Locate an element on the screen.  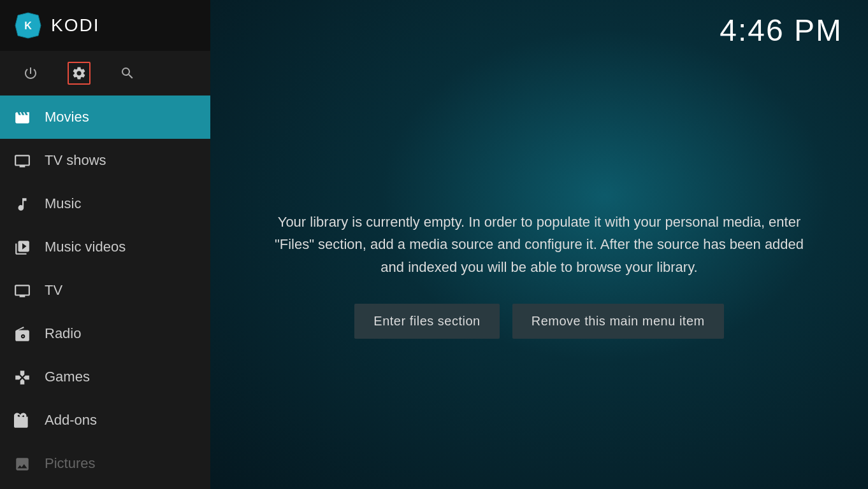
pictures-icon is located at coordinates (22, 464).